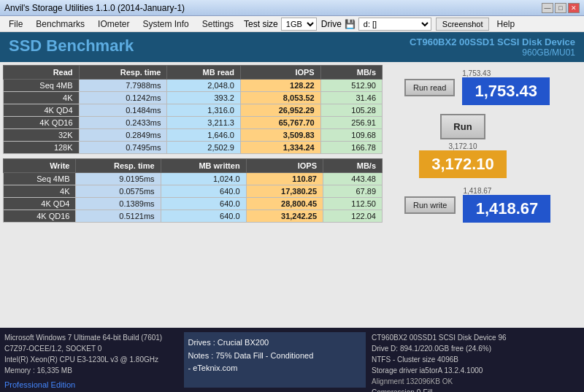  I want to click on test-size-group: Test size 1GB, so click(280, 24).